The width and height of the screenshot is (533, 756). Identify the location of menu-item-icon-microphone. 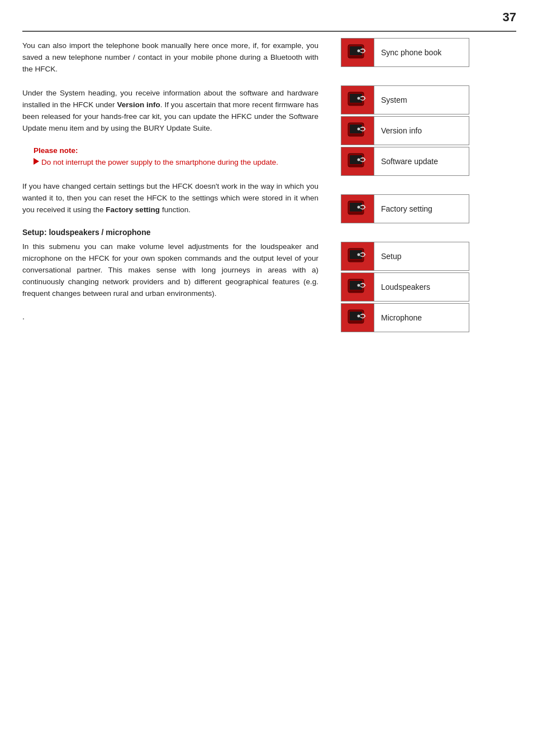
(358, 318).